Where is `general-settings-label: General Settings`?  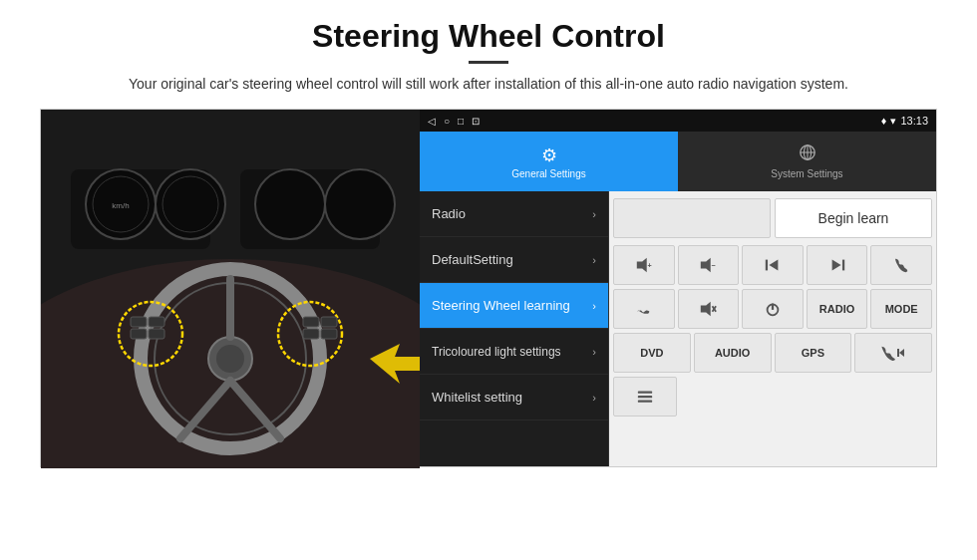
general-settings-label: General Settings is located at coordinates (548, 173).